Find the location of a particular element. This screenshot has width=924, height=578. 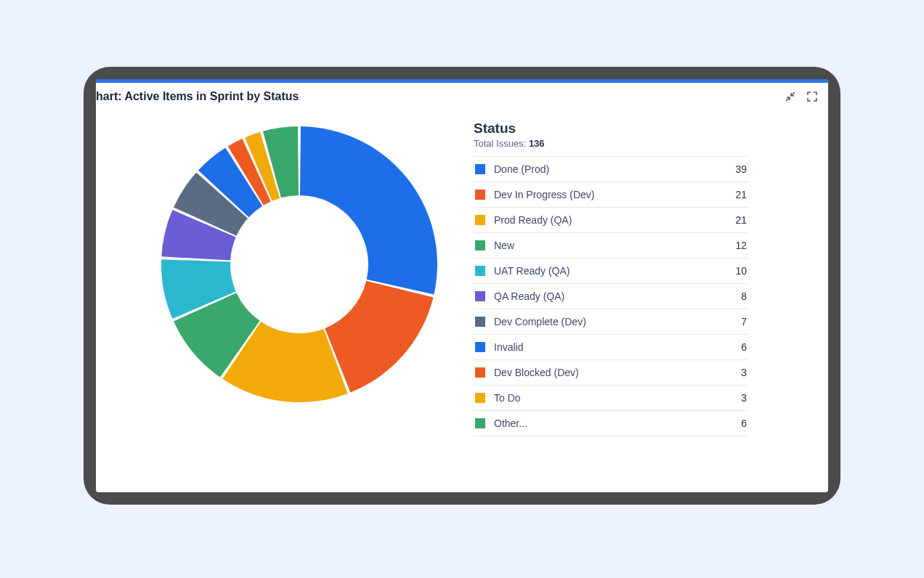

legend-row: Prod Ready (QA)21 is located at coordinates (611, 221).